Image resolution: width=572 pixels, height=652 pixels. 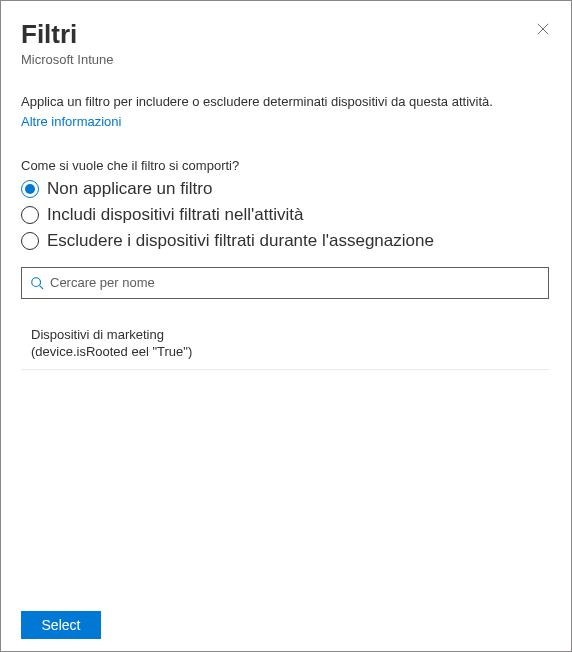 I want to click on filter-list: Dispositivi di marketing (device.isRoote…, so click(x=285, y=344).